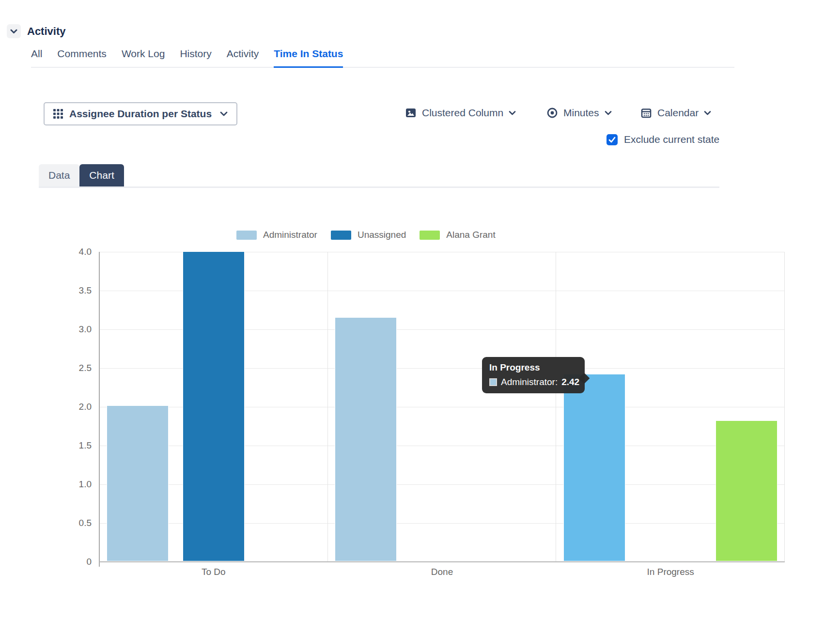 The height and width of the screenshot is (619, 840). Describe the element at coordinates (36, 31) in the screenshot. I see `activity-header: Activity` at that location.